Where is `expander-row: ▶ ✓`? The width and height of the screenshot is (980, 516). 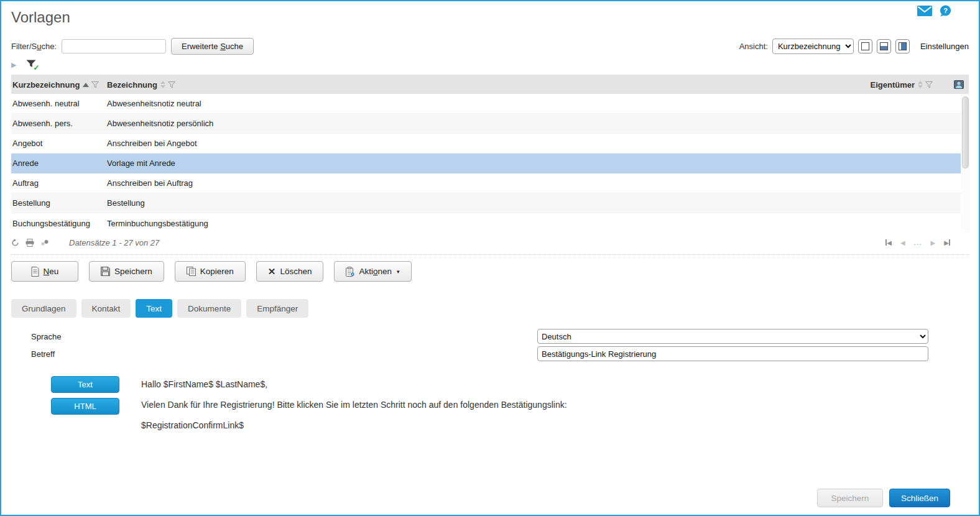 expander-row: ▶ ✓ is located at coordinates (490, 65).